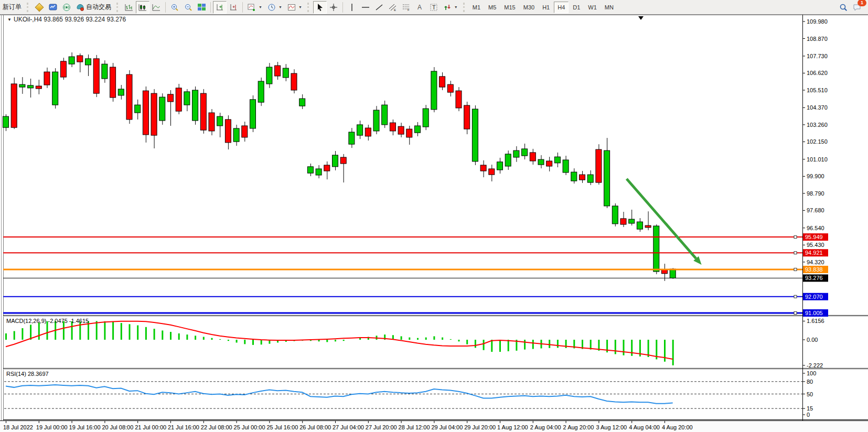 The height and width of the screenshot is (432, 868). Describe the element at coordinates (143, 7) in the screenshot. I see `candlestick-chart-button` at that location.